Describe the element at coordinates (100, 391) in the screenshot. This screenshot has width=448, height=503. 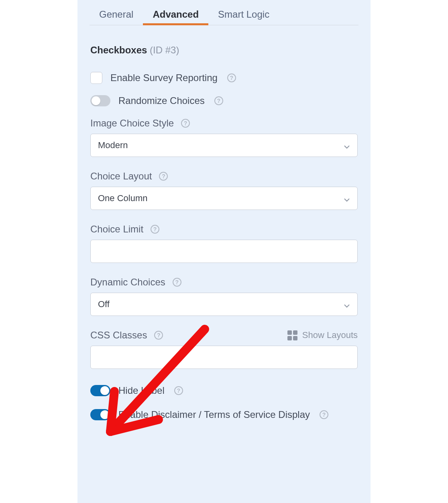
I see `hide-label-toggle` at that location.